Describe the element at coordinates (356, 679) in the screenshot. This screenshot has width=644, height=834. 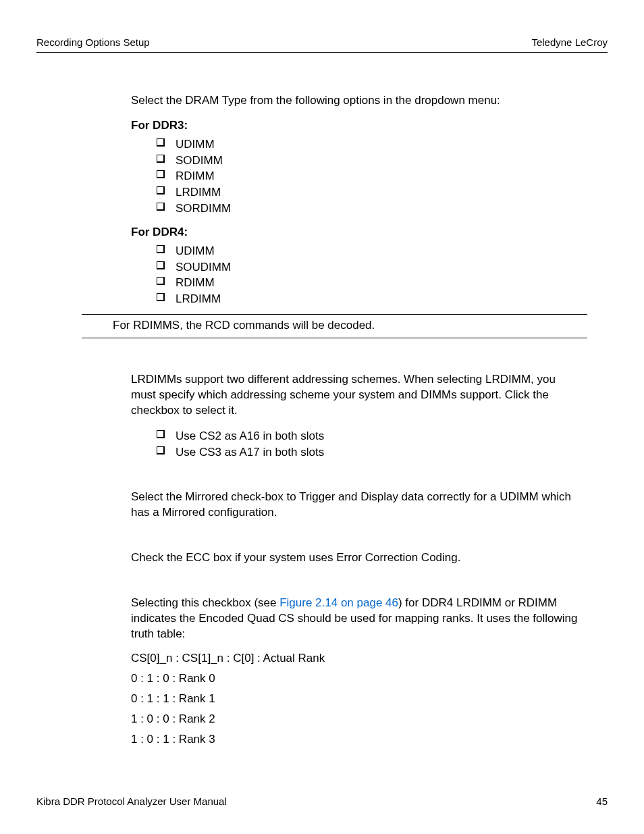
I see `truth-table-row: 0 : 1 : 0 : Rank 0` at that location.